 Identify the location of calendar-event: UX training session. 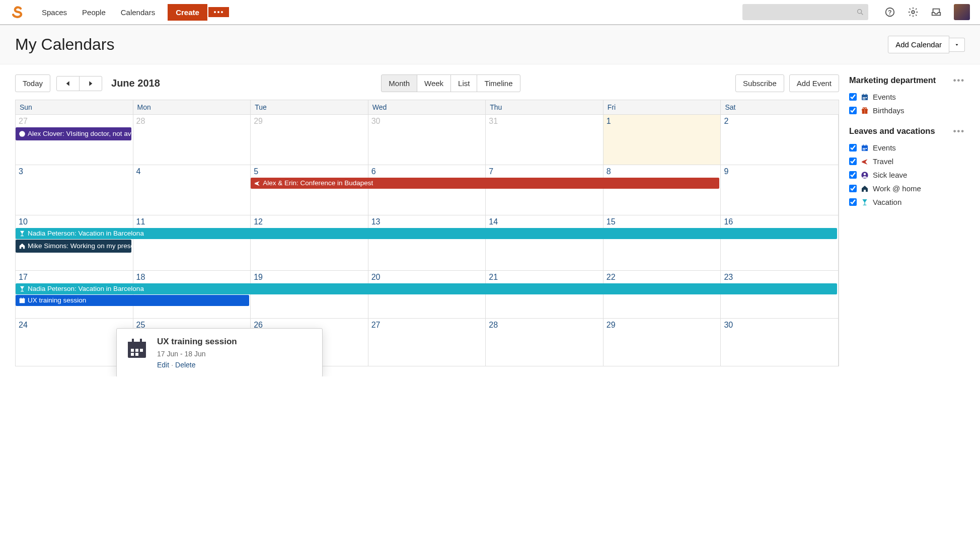
(132, 300).